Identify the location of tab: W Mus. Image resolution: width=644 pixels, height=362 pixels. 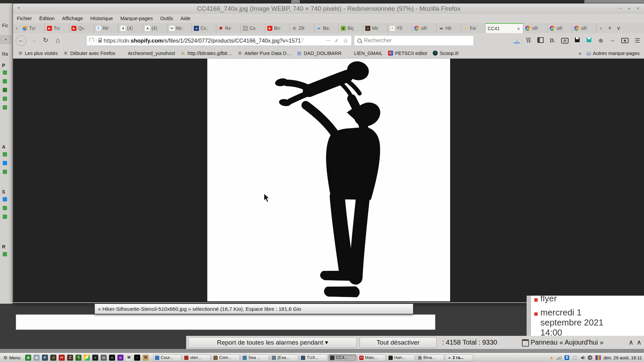
(180, 28).